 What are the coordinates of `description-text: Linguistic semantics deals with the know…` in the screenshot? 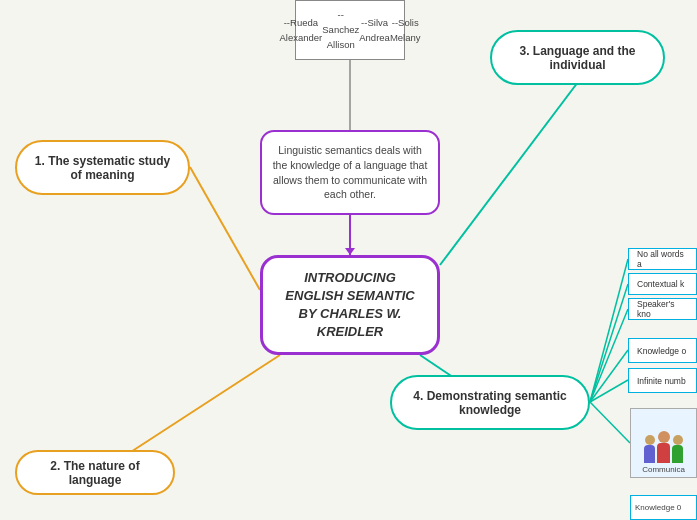 It's located at (350, 172).